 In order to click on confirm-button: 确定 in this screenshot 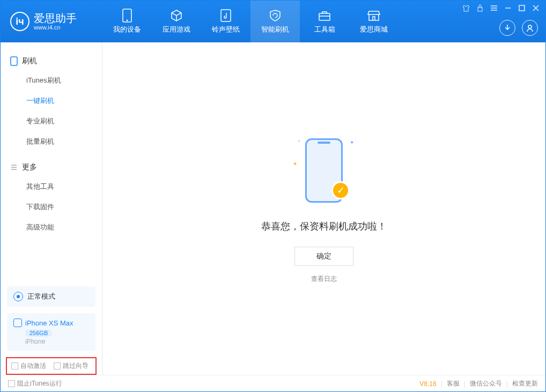, I will do `click(324, 256)`.